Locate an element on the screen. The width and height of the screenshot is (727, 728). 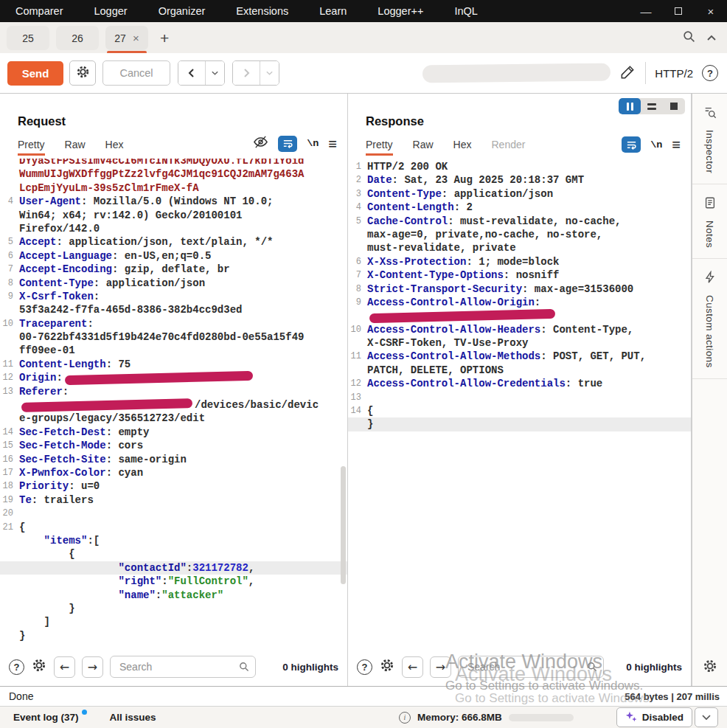
request-tab-raw: Raw is located at coordinates (75, 148).